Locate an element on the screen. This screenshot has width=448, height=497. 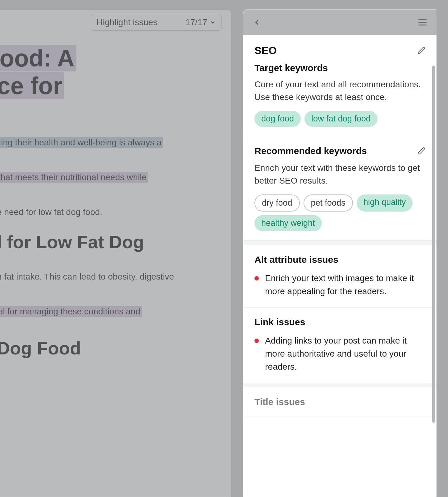
keyword-pill: dry food is located at coordinates (277, 203).